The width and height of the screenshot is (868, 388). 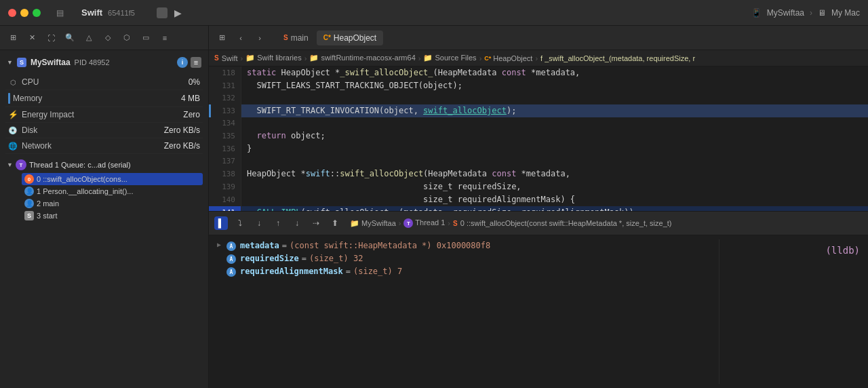 I want to click on bc-swift-label: Swift, so click(x=230, y=58).